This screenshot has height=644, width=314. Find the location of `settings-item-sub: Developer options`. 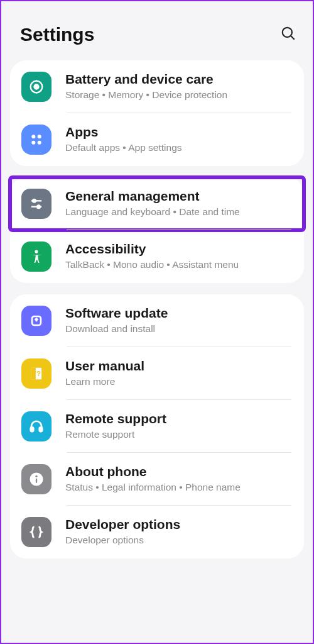

settings-item-sub: Developer options is located at coordinates (179, 540).